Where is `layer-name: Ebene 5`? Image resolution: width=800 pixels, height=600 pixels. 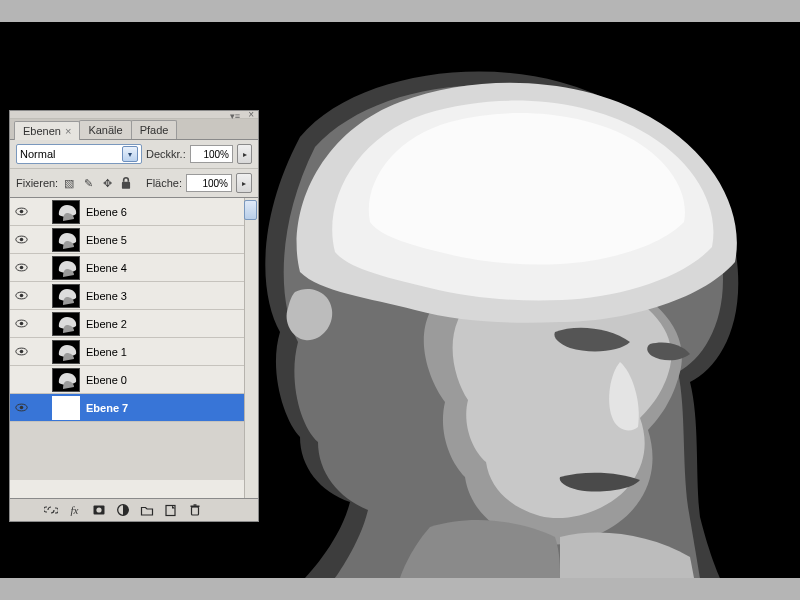
layer-name: Ebene 5 is located at coordinates (170, 240).